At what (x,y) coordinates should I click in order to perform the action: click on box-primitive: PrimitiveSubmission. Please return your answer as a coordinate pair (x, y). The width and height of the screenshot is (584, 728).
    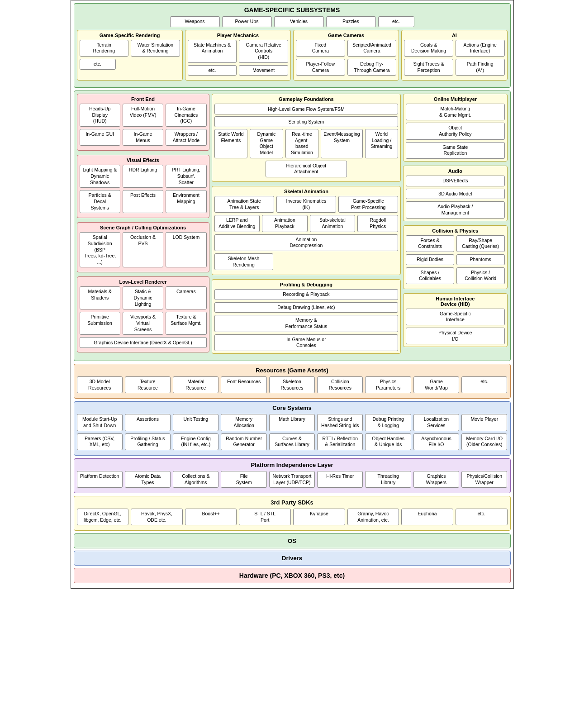
    Looking at the image, I should click on (100, 323).